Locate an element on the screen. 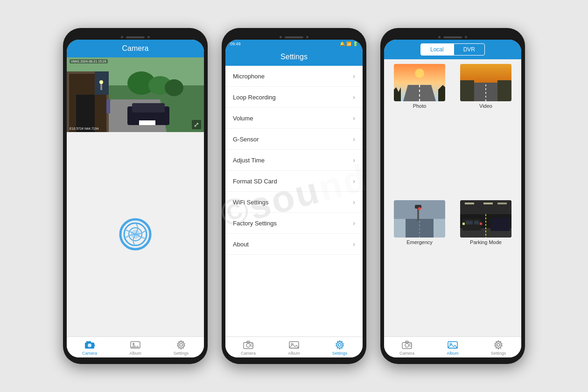  settings-about: About › is located at coordinates (294, 245).